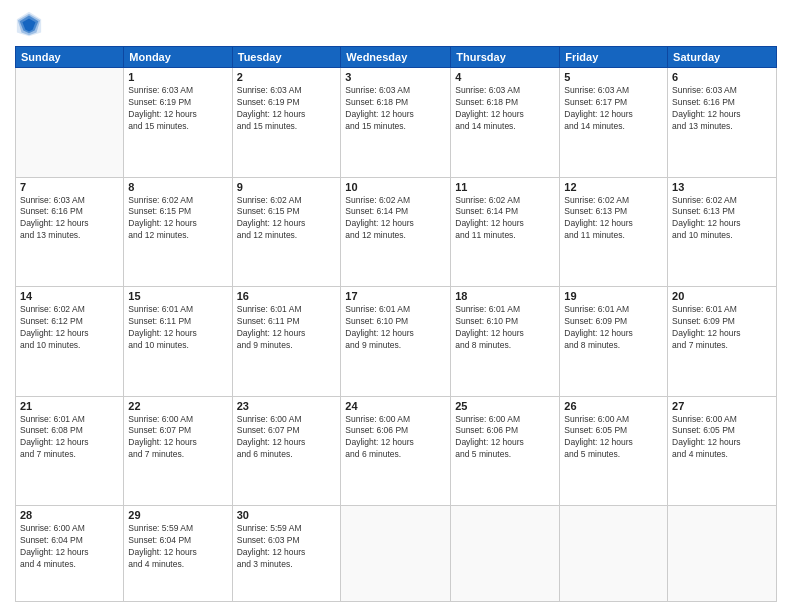  What do you see at coordinates (178, 58) in the screenshot?
I see `calendar-header-monday: Monday` at bounding box center [178, 58].